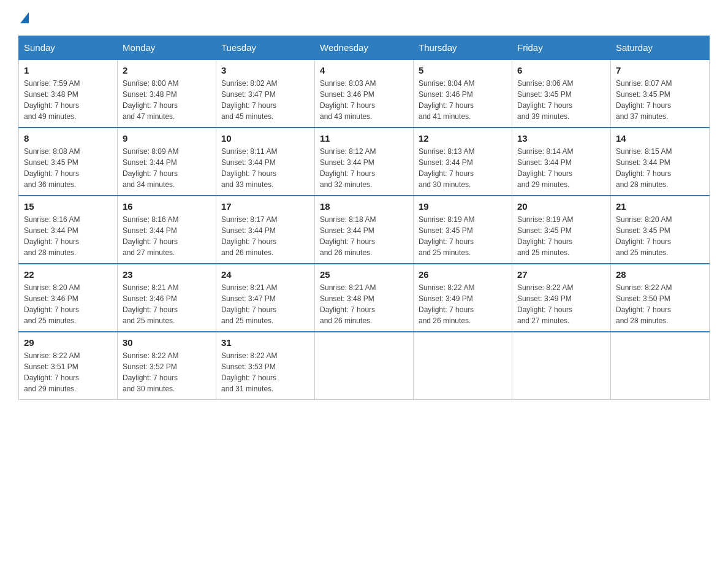 The width and height of the screenshot is (728, 563). I want to click on day-number: 17, so click(265, 206).